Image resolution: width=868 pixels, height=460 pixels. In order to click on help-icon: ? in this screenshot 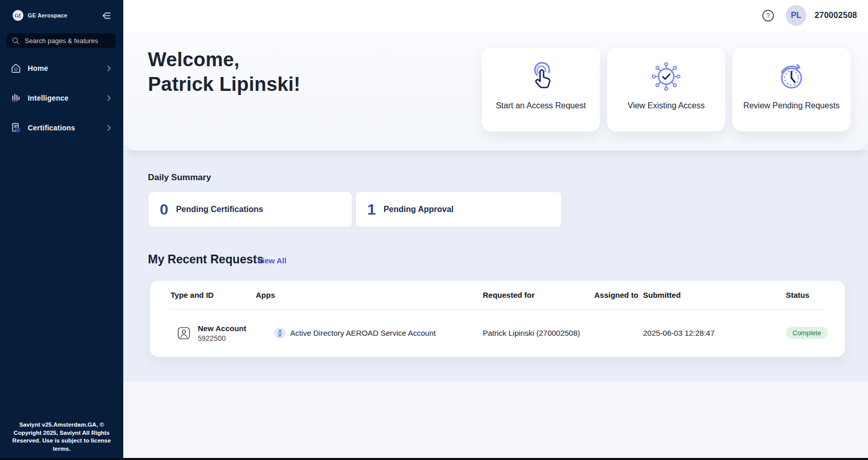, I will do `click(768, 16)`.